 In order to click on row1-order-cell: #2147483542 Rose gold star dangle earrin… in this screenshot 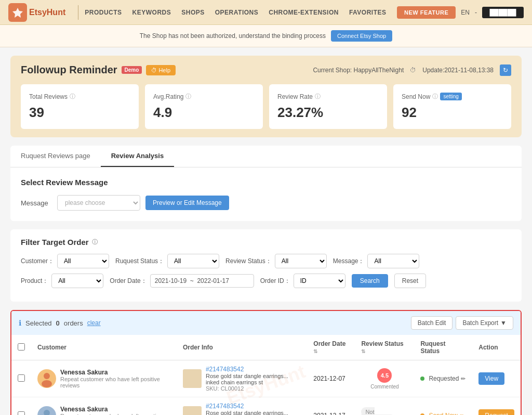, I will do `click(242, 379)`.